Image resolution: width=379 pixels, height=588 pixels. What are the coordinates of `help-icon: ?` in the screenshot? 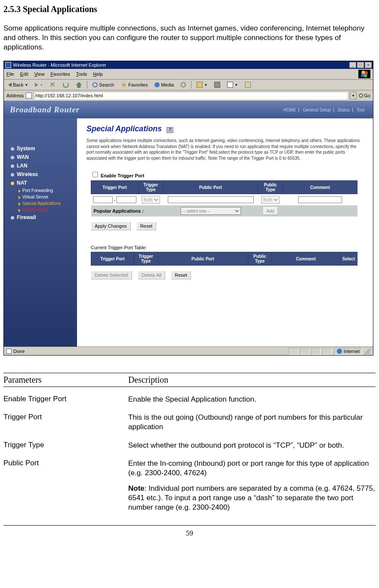 It's located at (170, 130).